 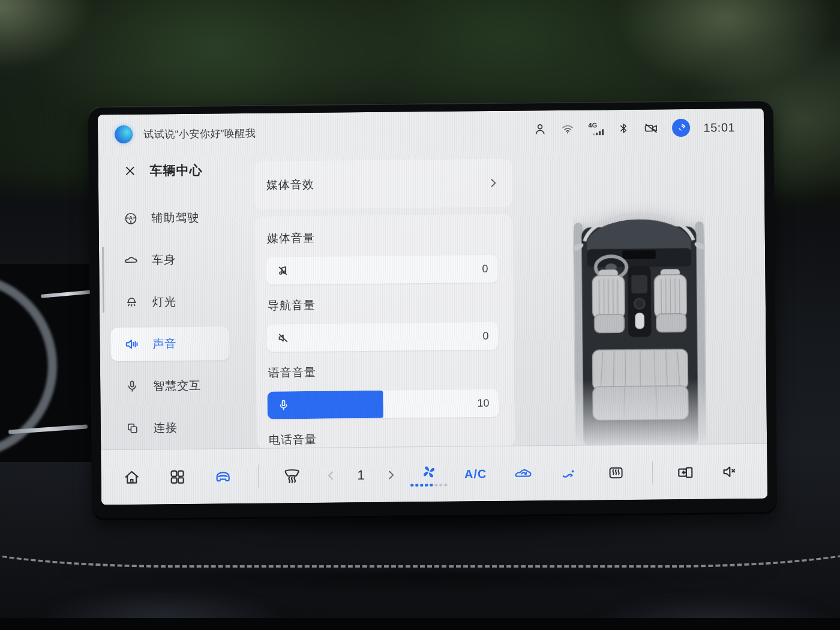 What do you see at coordinates (730, 472) in the screenshot?
I see `mute-button` at bounding box center [730, 472].